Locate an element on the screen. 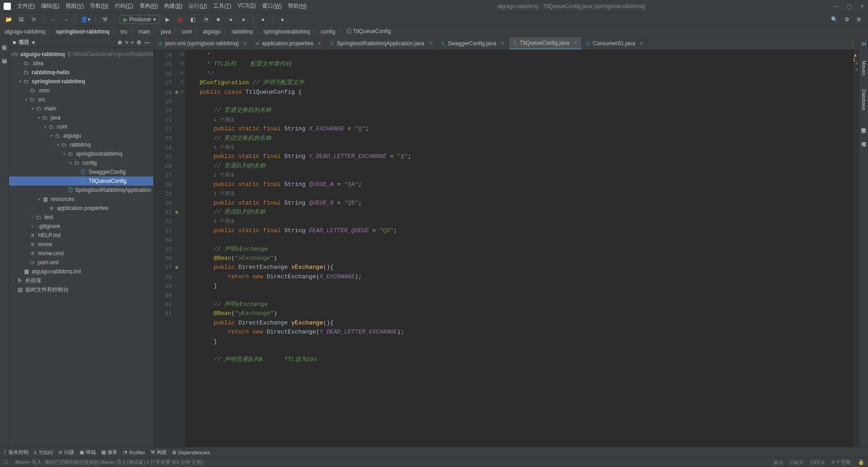  locate-icon: ⊕ is located at coordinates (120, 43).